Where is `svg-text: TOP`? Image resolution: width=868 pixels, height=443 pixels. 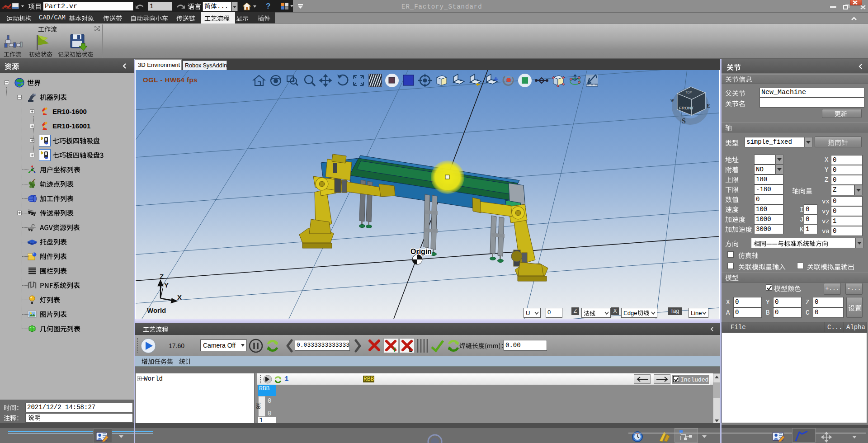 svg-text: TOP is located at coordinates (689, 92).